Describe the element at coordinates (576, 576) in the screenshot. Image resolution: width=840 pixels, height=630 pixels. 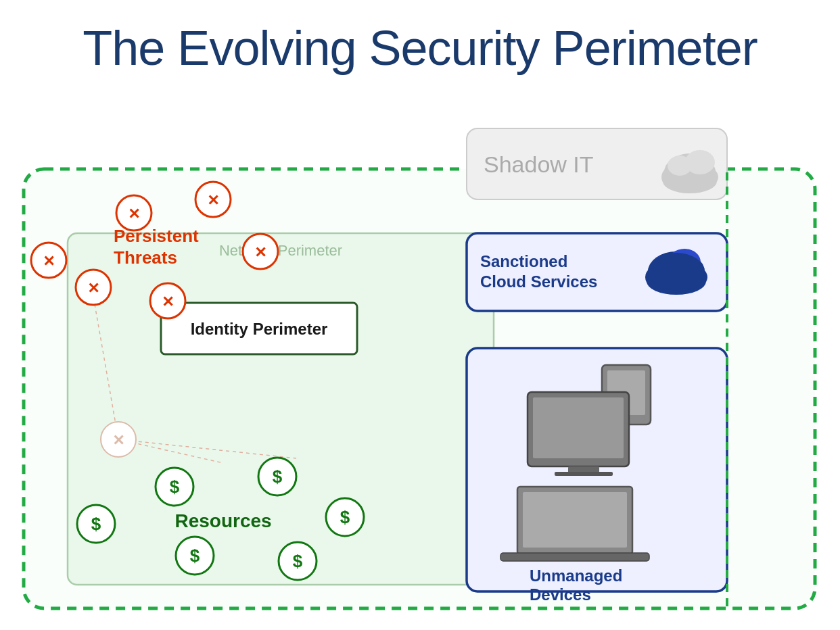
I see `unmanaged-label-1: Unmanaged` at that location.